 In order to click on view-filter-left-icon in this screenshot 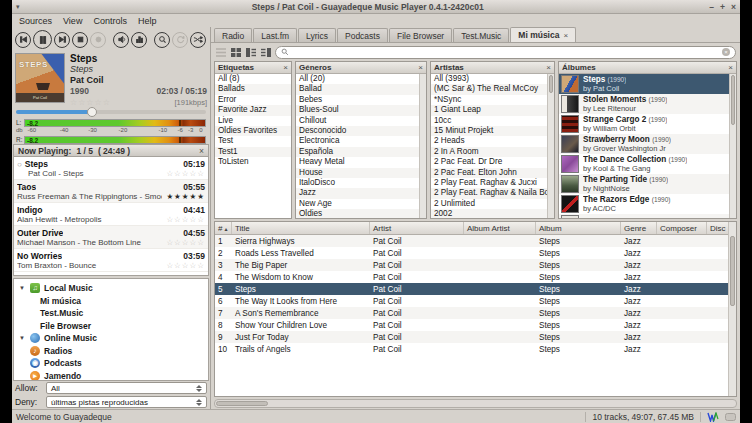, I will do `click(251, 52)`.